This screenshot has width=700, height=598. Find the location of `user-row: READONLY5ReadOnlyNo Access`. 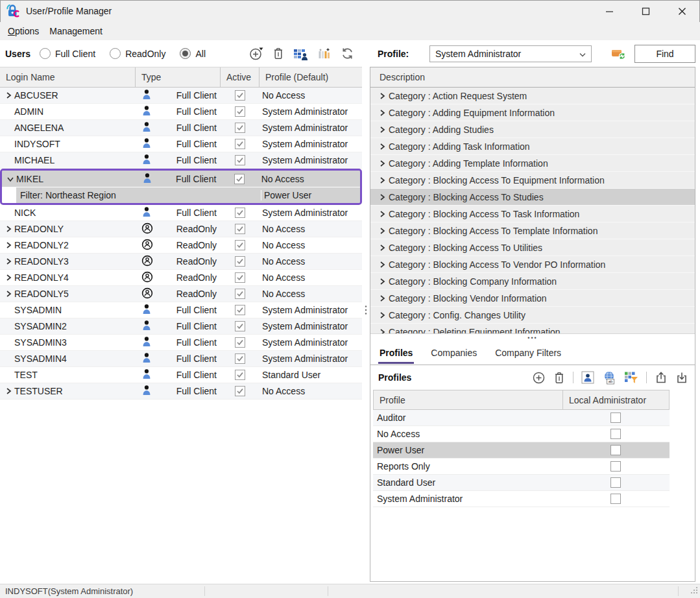

user-row: READONLY5ReadOnlyNo Access is located at coordinates (181, 294).